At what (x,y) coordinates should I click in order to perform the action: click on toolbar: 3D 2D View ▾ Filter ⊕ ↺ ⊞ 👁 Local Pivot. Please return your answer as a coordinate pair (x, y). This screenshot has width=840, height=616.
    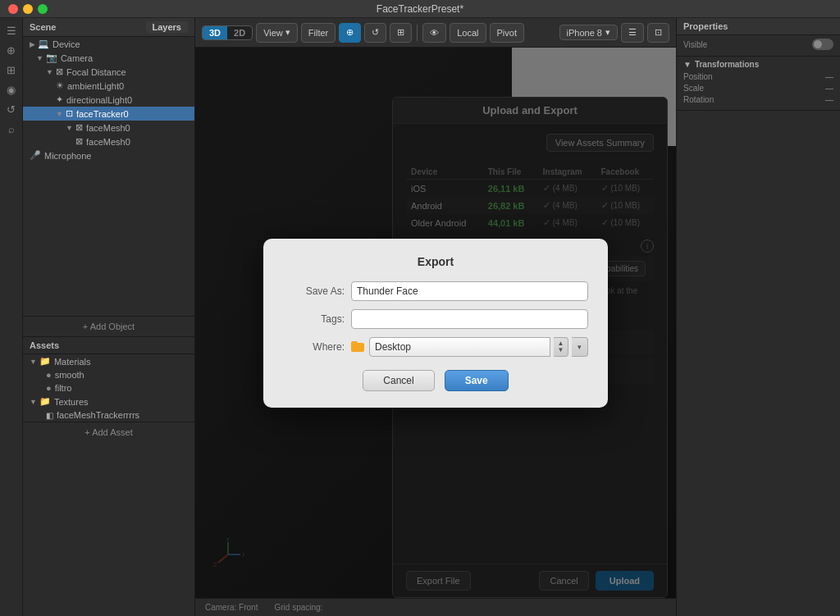
    Looking at the image, I should click on (436, 33).